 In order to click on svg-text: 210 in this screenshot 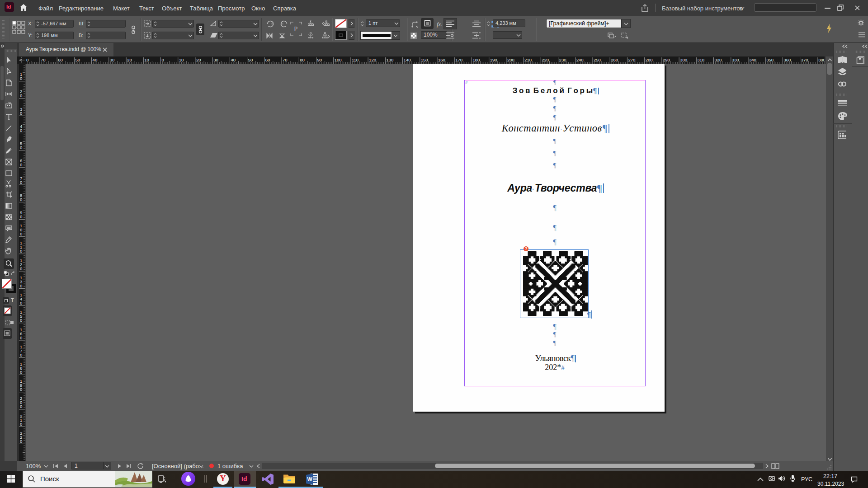, I will do `click(528, 60)`.